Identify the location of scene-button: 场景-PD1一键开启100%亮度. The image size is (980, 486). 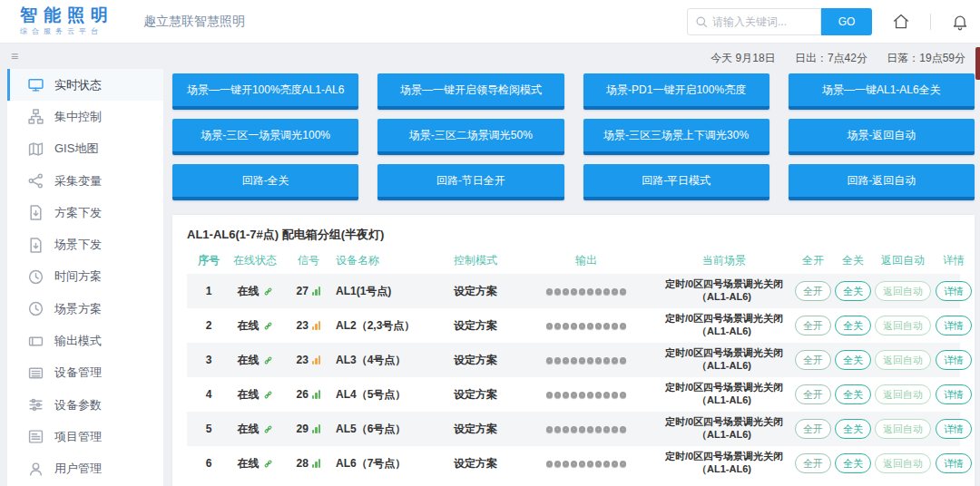
(677, 92).